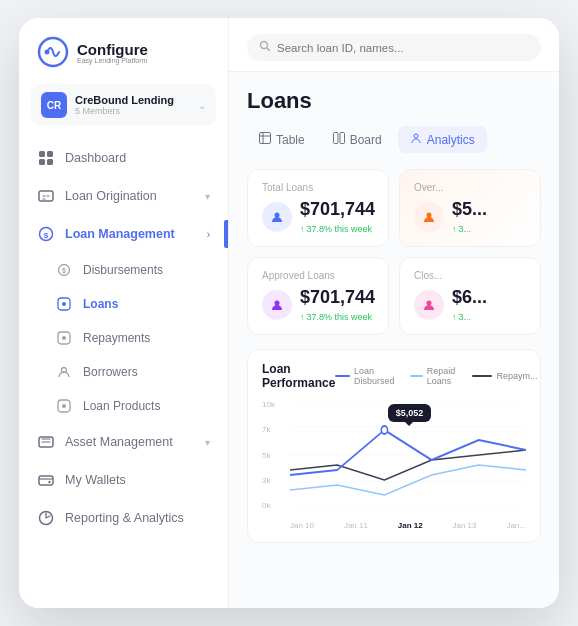 Image resolution: width=578 pixels, height=626 pixels. What do you see at coordinates (64, 372) in the screenshot?
I see `borrowers-icon` at bounding box center [64, 372].